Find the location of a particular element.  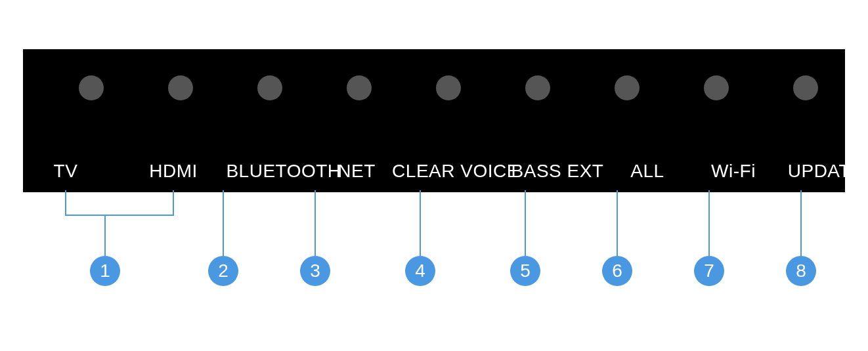

indicator-label: NET is located at coordinates (357, 171).